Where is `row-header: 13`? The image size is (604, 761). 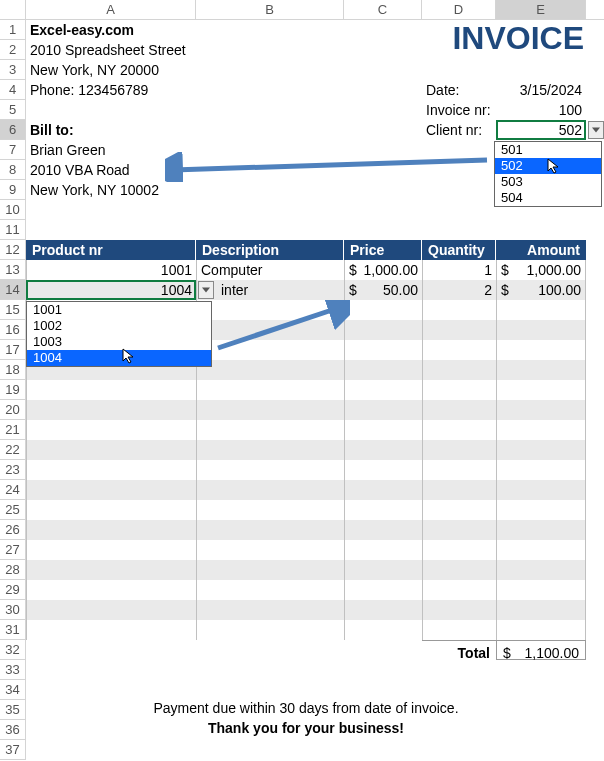 row-header: 13 is located at coordinates (13, 270).